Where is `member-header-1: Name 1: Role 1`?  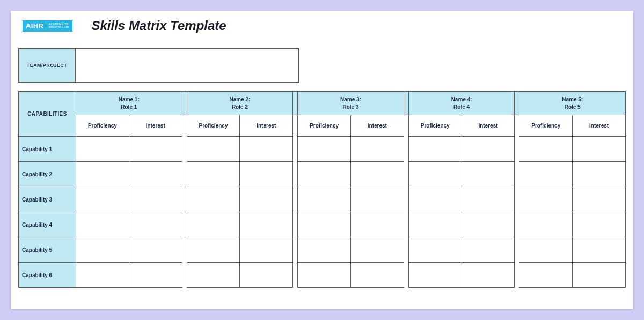 member-header-1: Name 1: Role 1 is located at coordinates (129, 103).